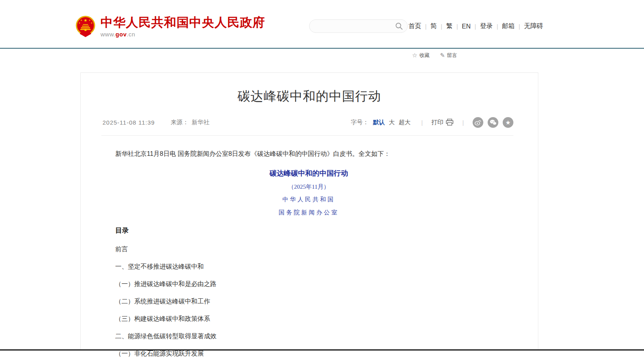  Describe the element at coordinates (466, 27) in the screenshot. I see `nav-english: EN` at that location.